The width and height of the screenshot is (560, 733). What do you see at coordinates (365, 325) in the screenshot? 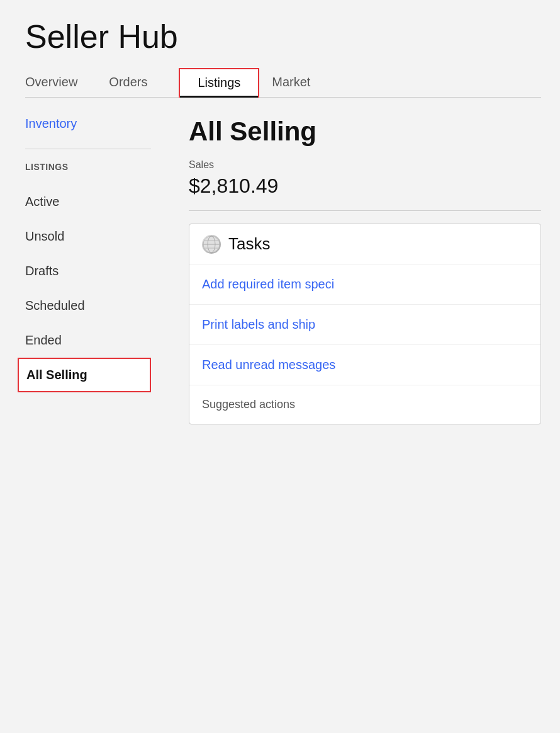
I see `task-item-print-ship: Print labels and ship` at bounding box center [365, 325].